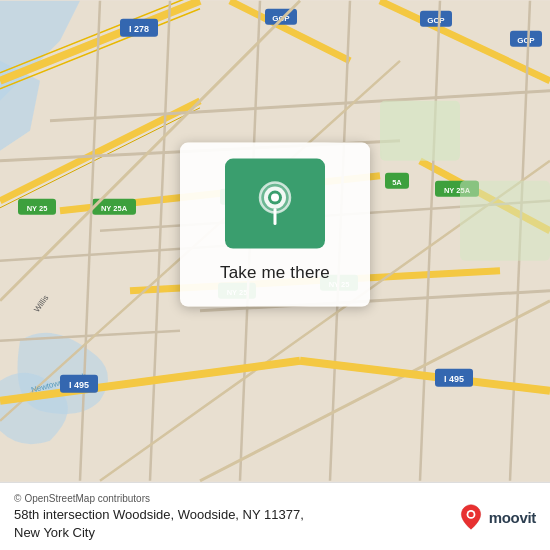  I want to click on svg-text: 5A, so click(397, 182).